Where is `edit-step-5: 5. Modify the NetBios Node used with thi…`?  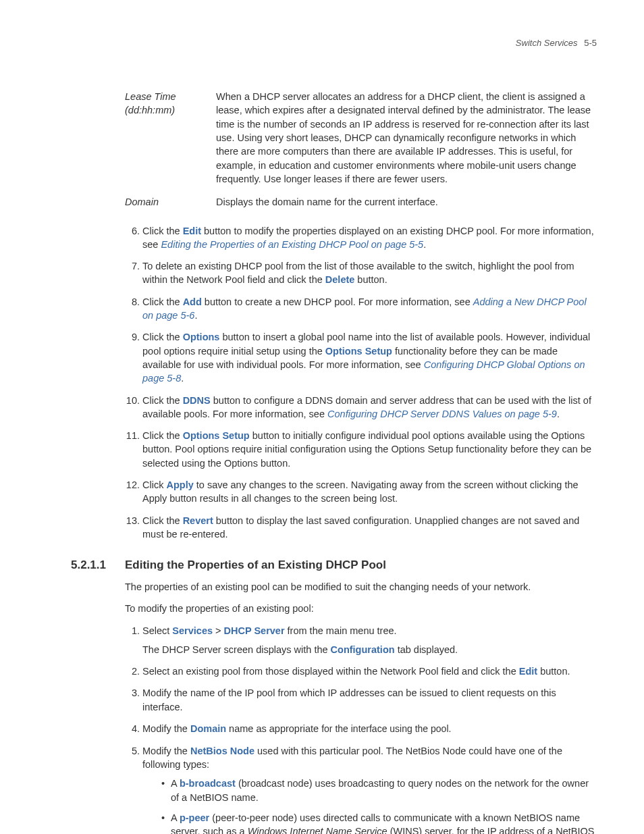 edit-step-5: 5. Modify the NetBios Node used with thi… is located at coordinates (360, 789).